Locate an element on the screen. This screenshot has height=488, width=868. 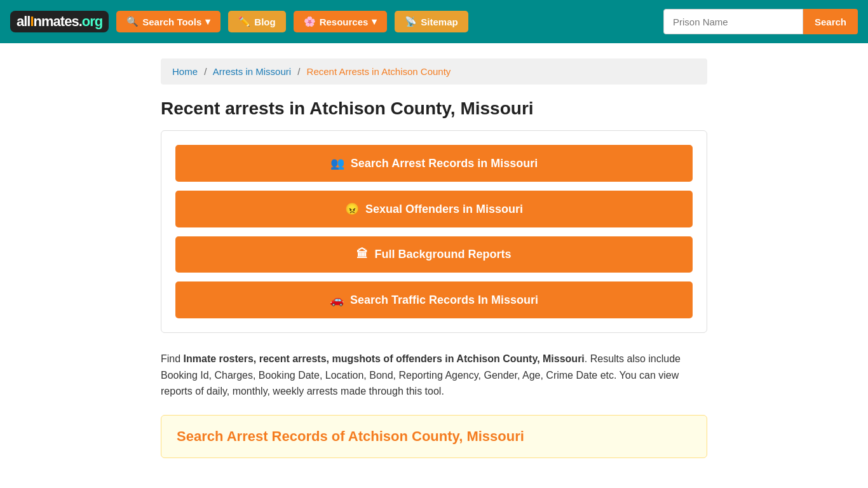
sitemap-icon: 📡 is located at coordinates (410, 22).